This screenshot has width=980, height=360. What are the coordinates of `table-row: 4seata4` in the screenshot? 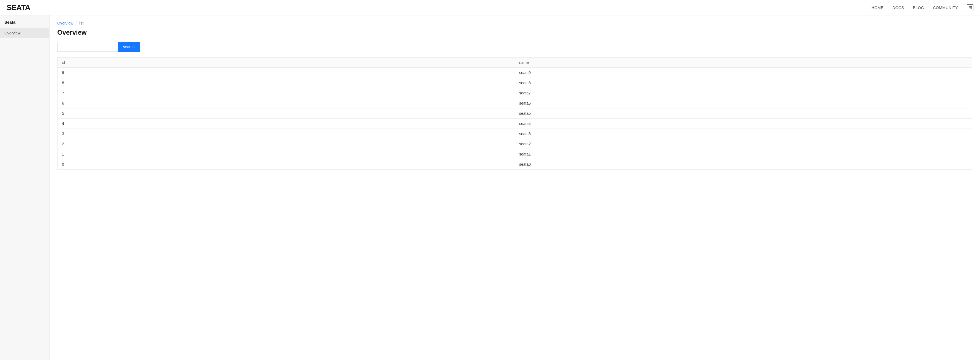 It's located at (515, 124).